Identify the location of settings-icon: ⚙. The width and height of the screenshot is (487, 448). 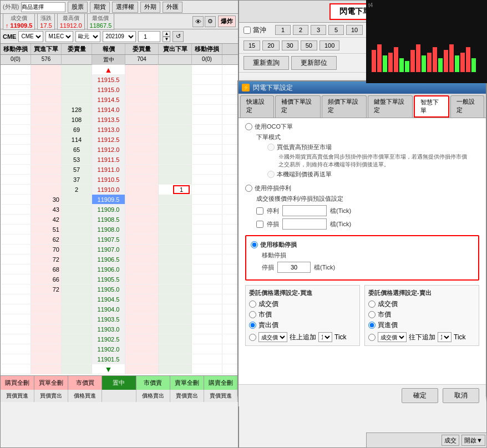
(210, 22).